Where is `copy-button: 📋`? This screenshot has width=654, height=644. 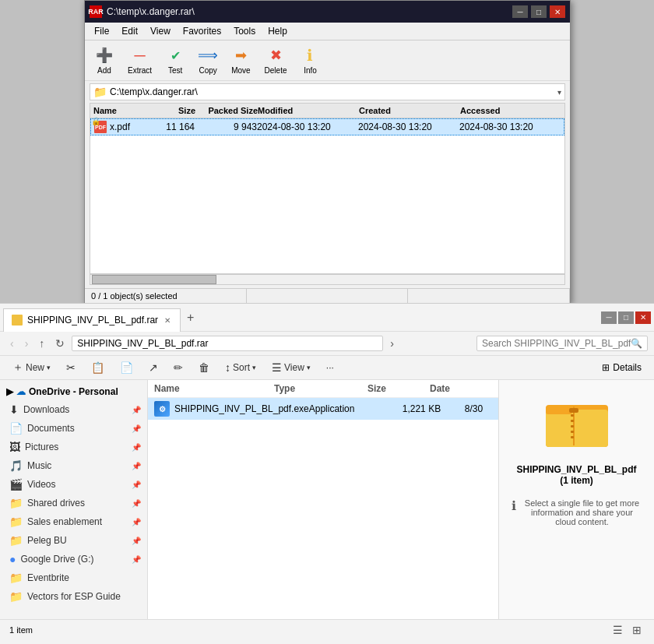 copy-button: 📋 is located at coordinates (98, 368).